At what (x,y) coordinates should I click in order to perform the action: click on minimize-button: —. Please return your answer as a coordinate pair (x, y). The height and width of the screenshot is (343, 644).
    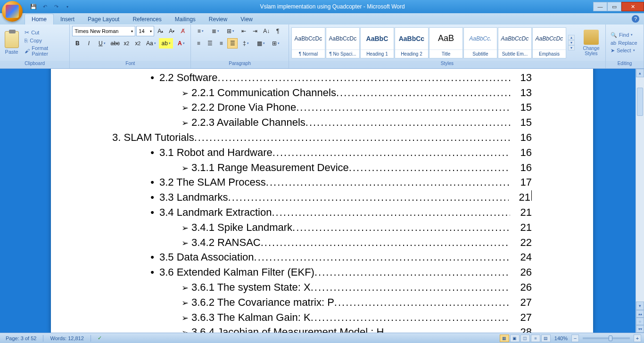
    Looking at the image, I should click on (600, 7).